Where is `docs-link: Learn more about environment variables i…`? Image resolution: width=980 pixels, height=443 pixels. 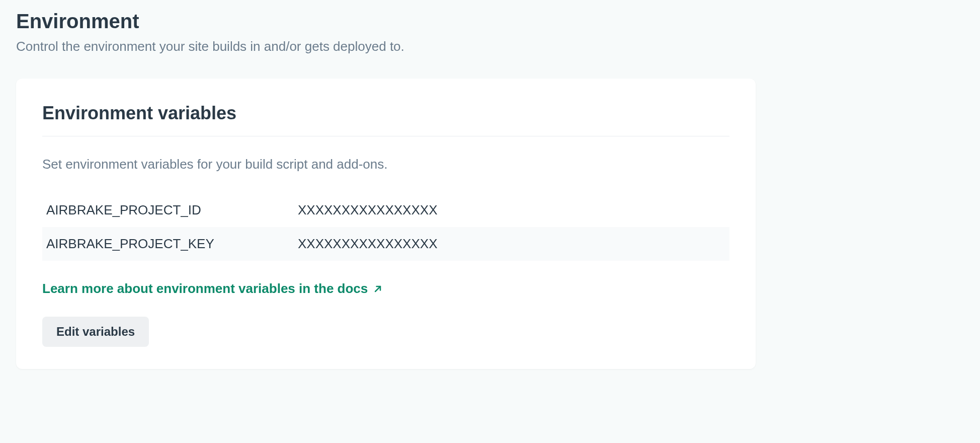 docs-link: Learn more about environment variables i… is located at coordinates (212, 289).